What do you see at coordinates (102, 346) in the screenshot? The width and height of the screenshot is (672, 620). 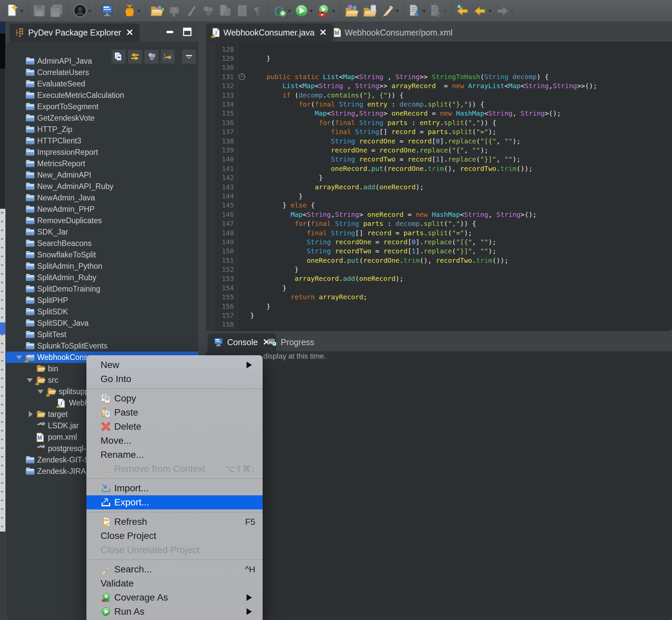 I see `tree-item-splunktosplitevents: SplunkToSplitEvents` at bounding box center [102, 346].